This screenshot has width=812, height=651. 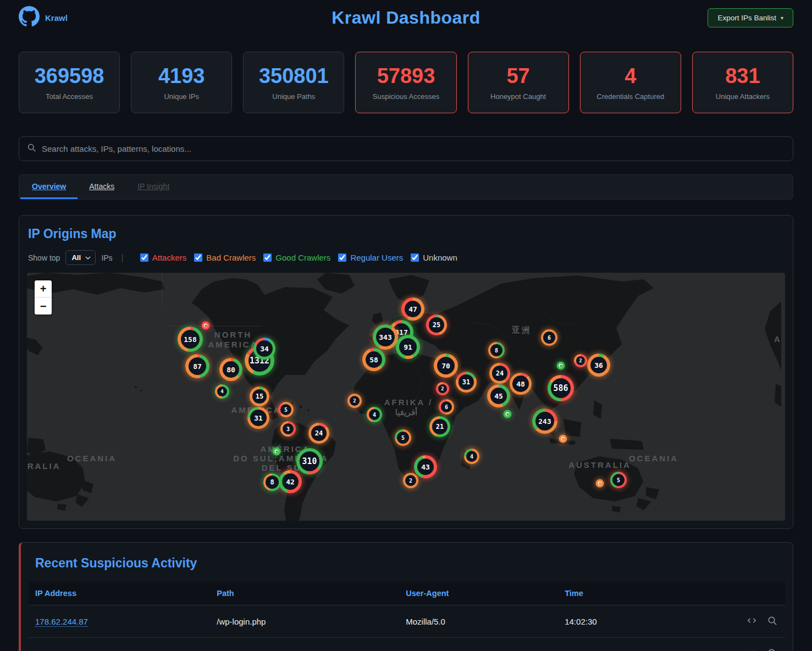 I want to click on marker-count: 45, so click(x=499, y=396).